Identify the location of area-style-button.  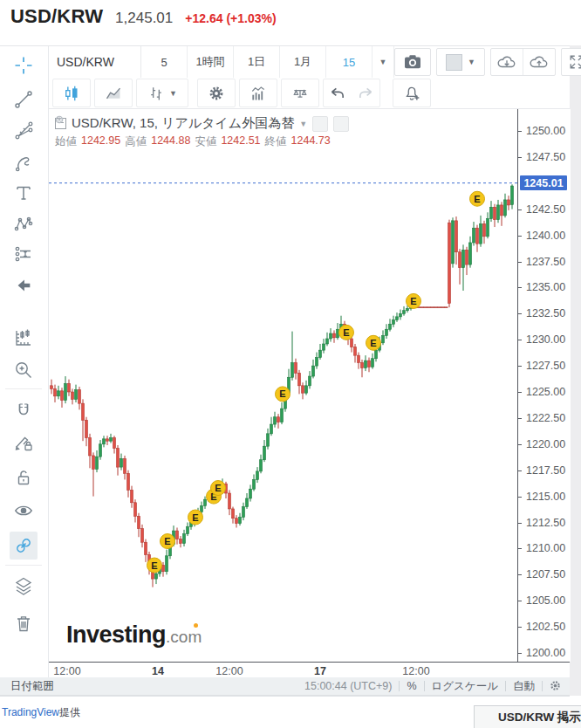
(113, 93).